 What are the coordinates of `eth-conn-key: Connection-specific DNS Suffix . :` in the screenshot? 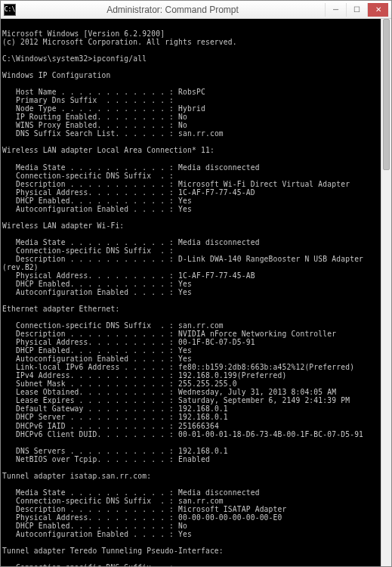 It's located at (88, 325).